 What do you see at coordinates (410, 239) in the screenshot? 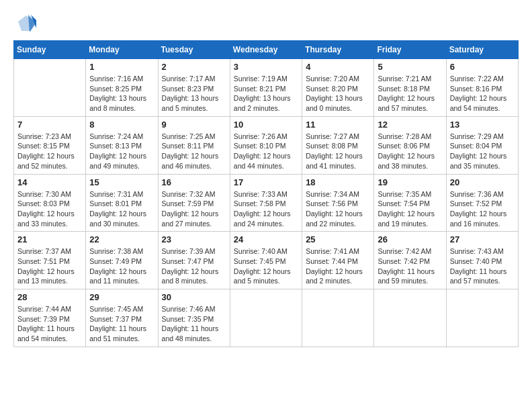
I see `day-number: 26` at bounding box center [410, 239].